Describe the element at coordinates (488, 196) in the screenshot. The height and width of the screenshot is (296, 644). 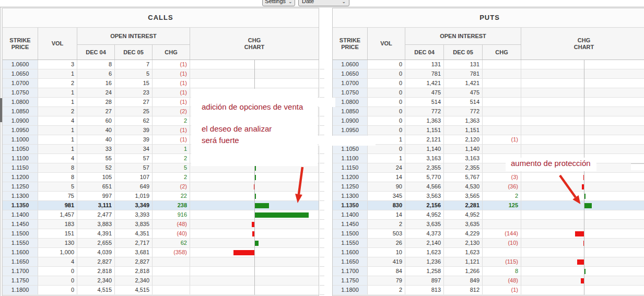
I see `table-row: 1.13003453,5633,5652` at that location.